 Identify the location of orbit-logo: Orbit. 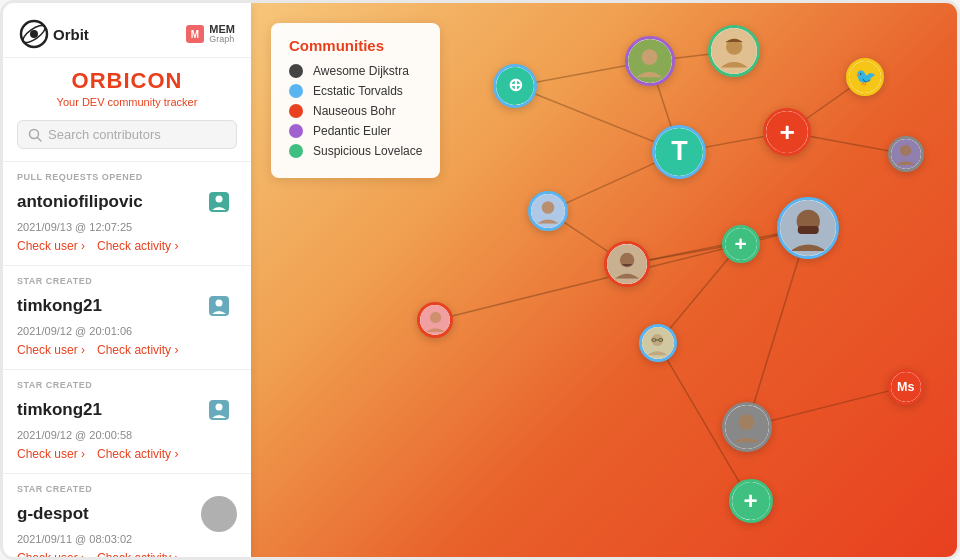
(54, 34).